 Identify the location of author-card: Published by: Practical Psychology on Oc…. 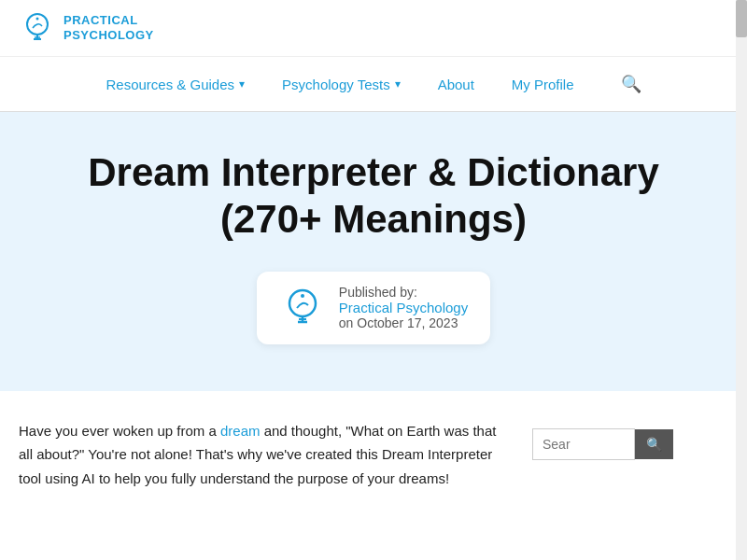
(374, 308).